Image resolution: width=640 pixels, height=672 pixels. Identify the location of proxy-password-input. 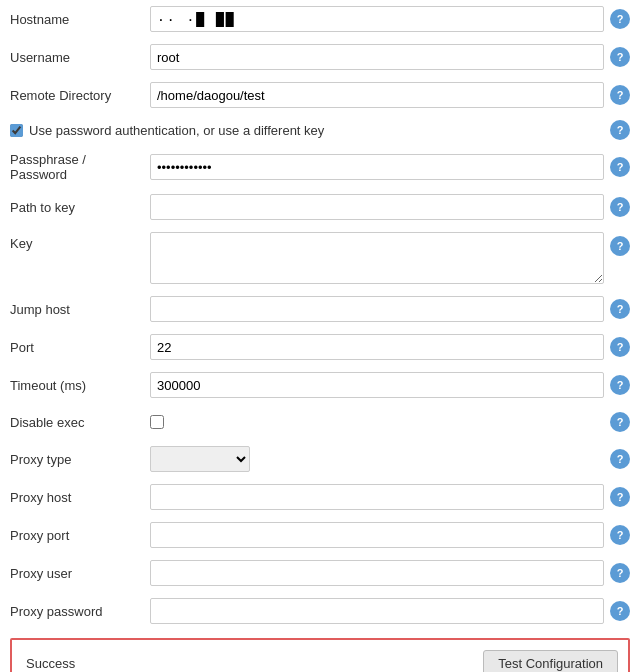
(377, 611).